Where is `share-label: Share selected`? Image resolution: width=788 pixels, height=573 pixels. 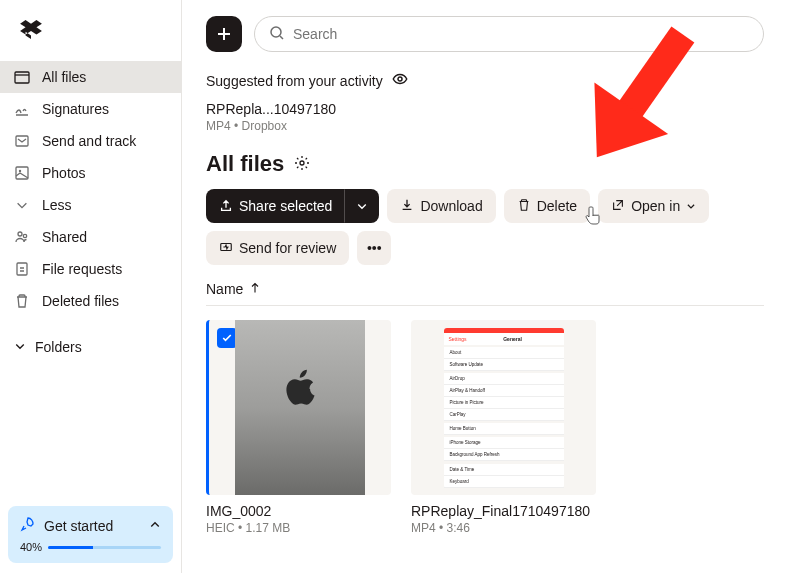
share-label: Share selected is located at coordinates (286, 206).